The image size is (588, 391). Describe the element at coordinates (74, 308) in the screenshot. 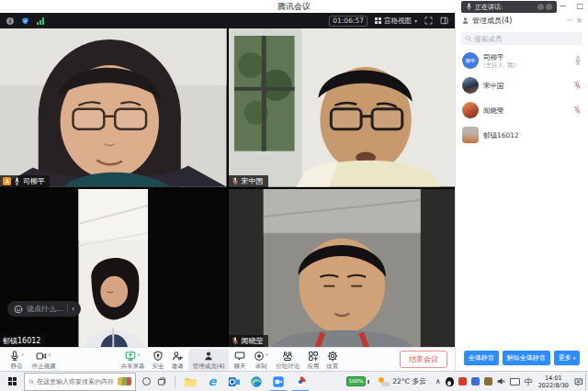

I see `collapse-arrow-icon: ‹` at that location.